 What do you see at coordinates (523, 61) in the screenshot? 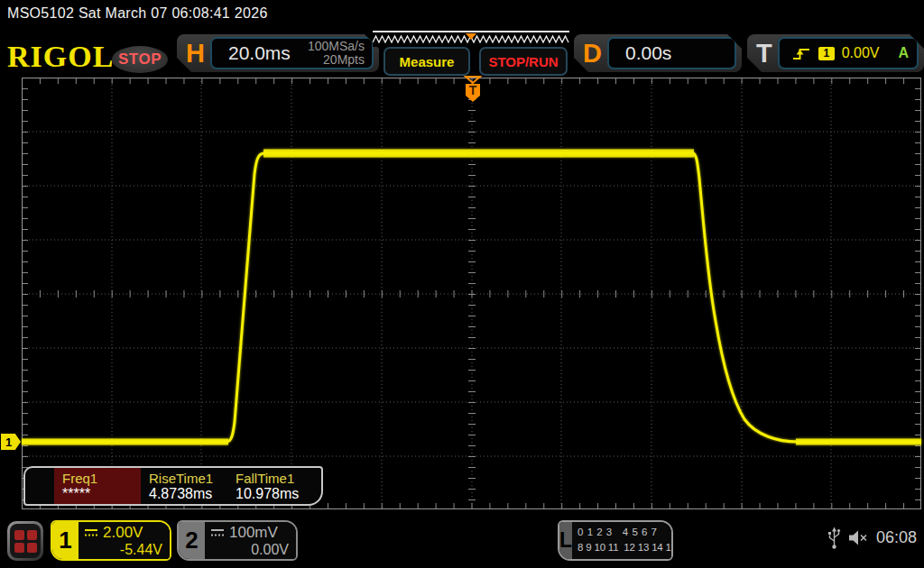
I see `stop-run-button-label: STOP/RUN` at bounding box center [523, 61].